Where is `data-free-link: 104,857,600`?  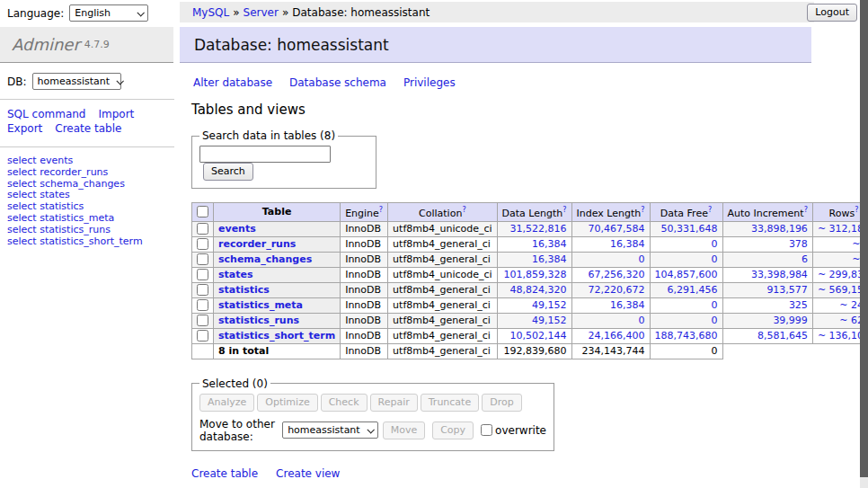
data-free-link: 104,857,600 is located at coordinates (686, 275).